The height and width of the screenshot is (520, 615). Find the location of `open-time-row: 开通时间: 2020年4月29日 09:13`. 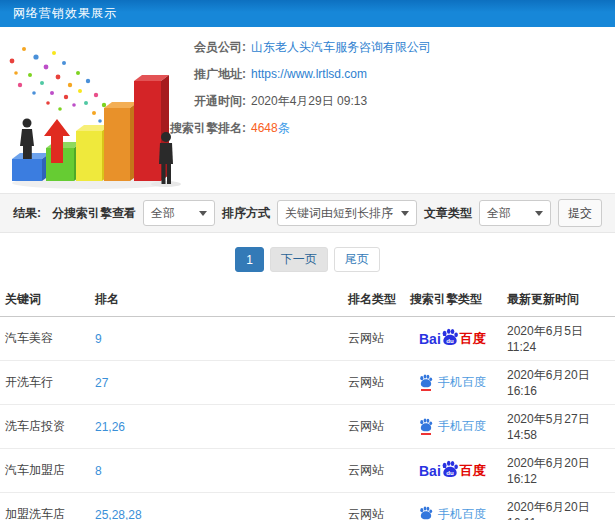

open-time-row: 开通时间: 2020年4月29日 09:13 is located at coordinates (400, 102).